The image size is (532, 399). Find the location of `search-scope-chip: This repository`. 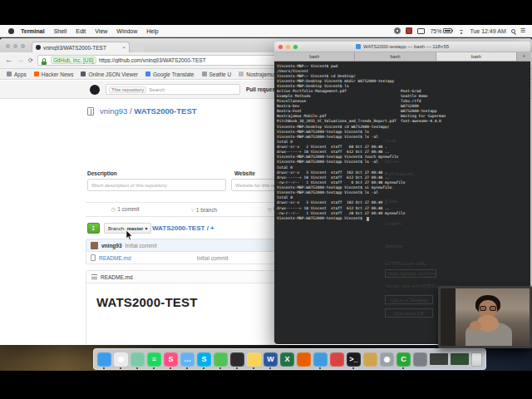

search-scope-chip: This repository is located at coordinates (128, 90).